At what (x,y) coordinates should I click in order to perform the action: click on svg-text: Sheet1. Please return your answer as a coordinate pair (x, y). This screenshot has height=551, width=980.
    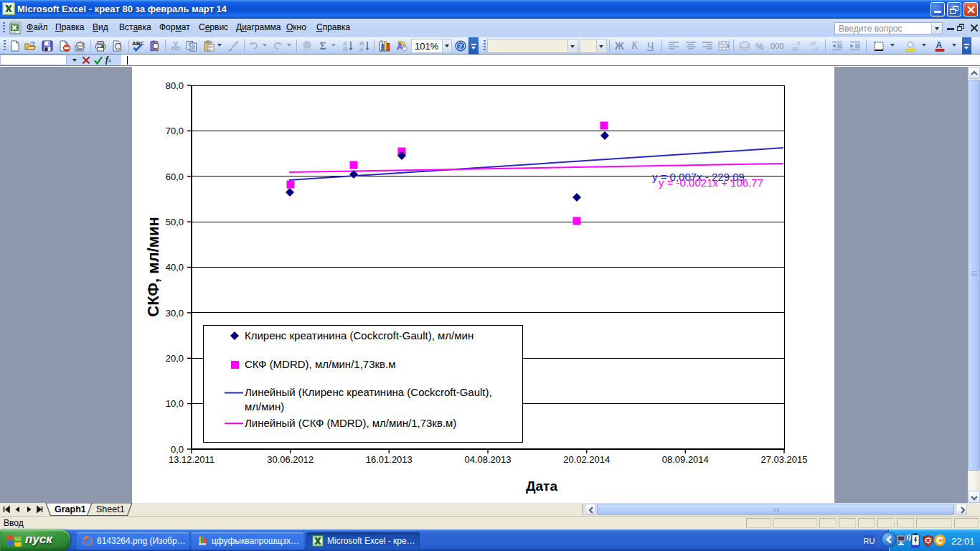
    Looking at the image, I should click on (110, 509).